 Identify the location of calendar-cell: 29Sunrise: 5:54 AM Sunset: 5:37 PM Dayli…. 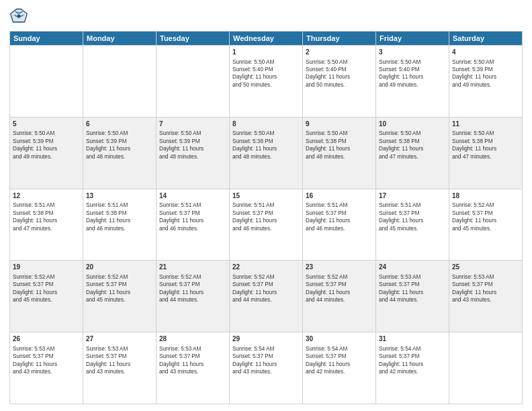
(266, 368).